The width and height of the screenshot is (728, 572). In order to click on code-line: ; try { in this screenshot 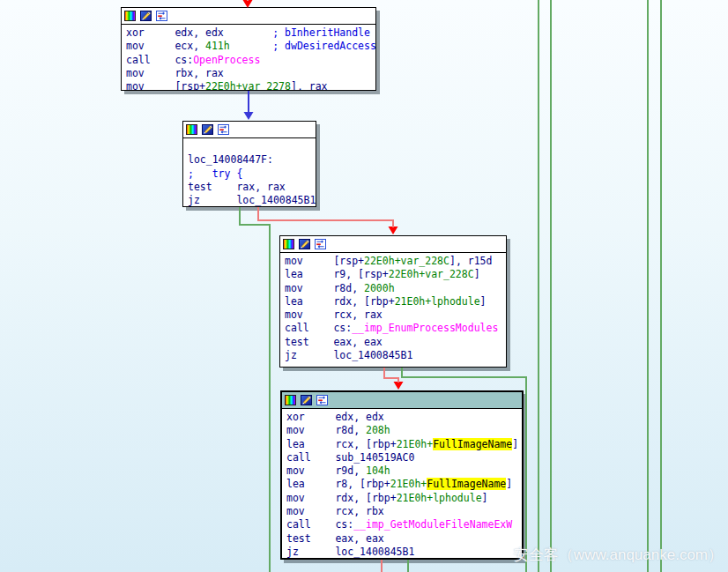, I will do `click(252, 175)`.